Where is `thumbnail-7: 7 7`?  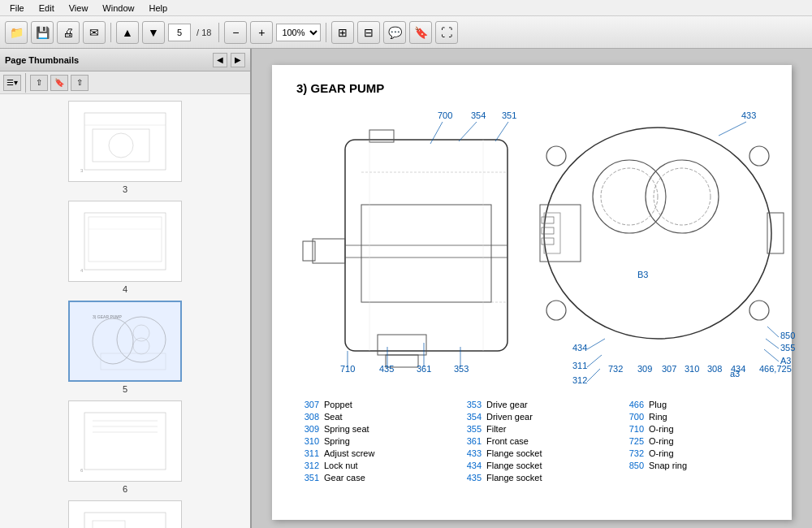
thumbnail-7: 7 7 is located at coordinates (125, 514).